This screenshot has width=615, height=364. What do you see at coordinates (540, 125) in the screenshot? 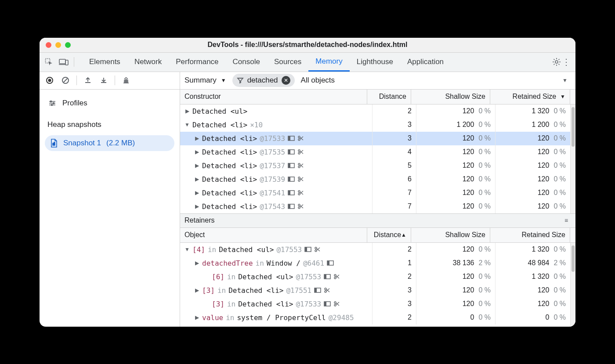
I see `retained-value: 1 200` at bounding box center [540, 125].